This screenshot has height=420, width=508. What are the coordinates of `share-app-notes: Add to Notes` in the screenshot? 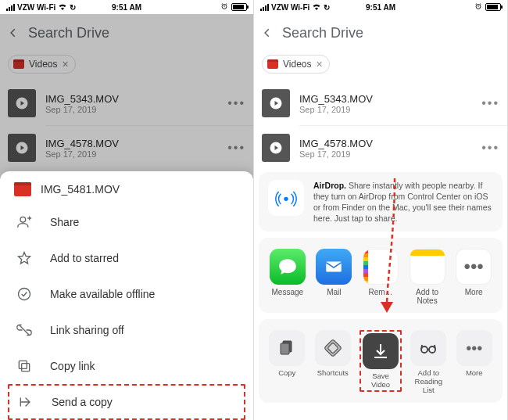 It's located at (428, 277).